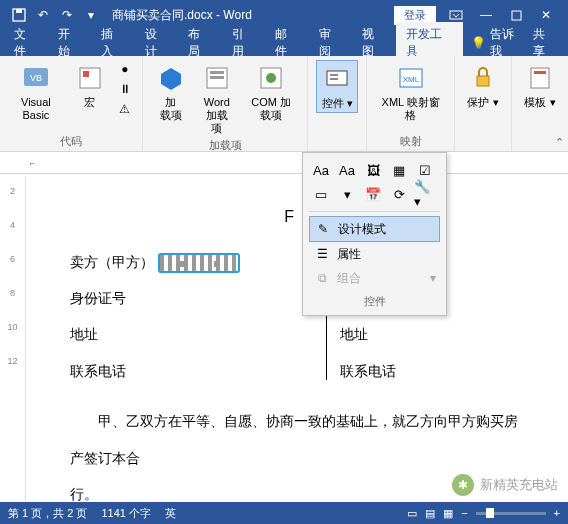  Describe the element at coordinates (155, 298) in the screenshot. I see `seller-id-line: 身份证号` at that location.